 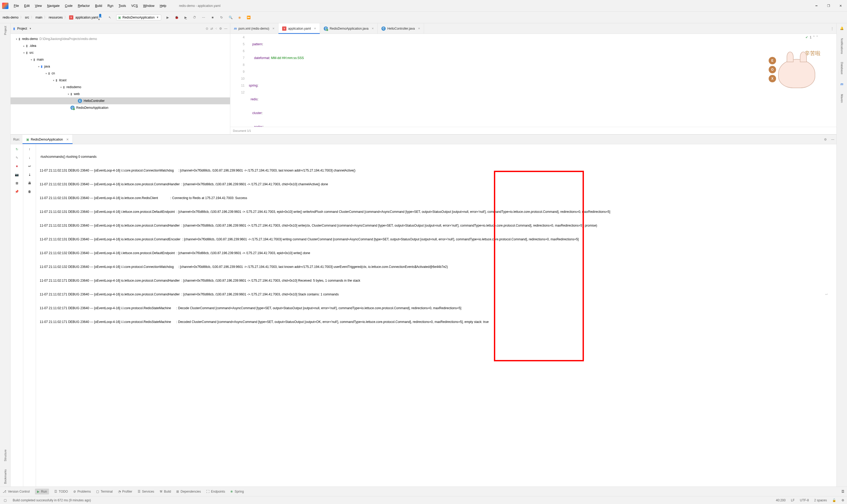 I want to click on tree-root: ▾▮redis-demoD:\DingJiaxiong\IdeaProjects…, so click(x=120, y=39).